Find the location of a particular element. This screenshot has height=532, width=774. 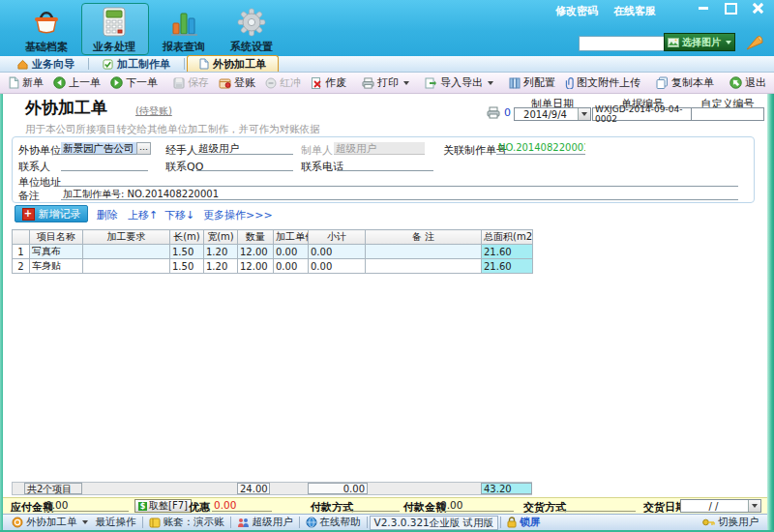

col-header-length: 长(m) is located at coordinates (188, 238).